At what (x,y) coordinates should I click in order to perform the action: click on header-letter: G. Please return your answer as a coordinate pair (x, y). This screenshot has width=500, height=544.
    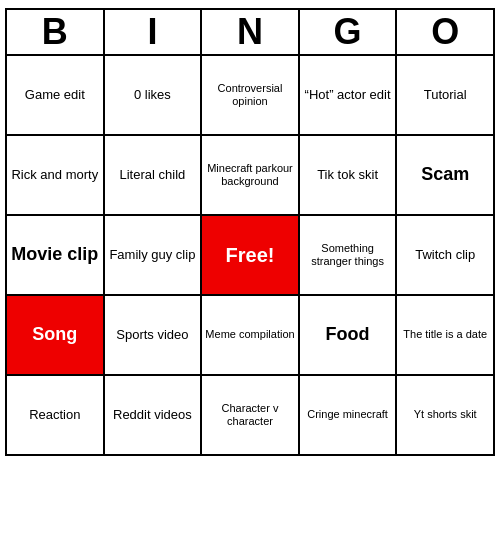
    Looking at the image, I should click on (349, 33).